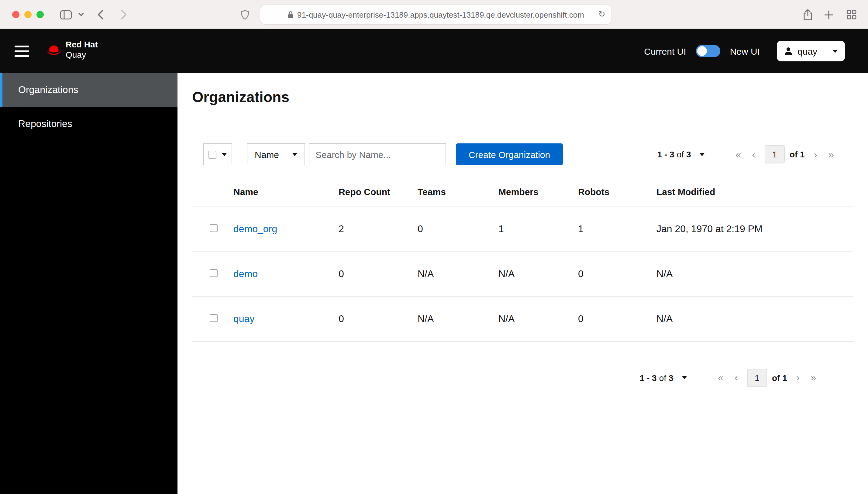  Describe the element at coordinates (89, 90) in the screenshot. I see `sidebar-item-organizations: Organizations` at that location.